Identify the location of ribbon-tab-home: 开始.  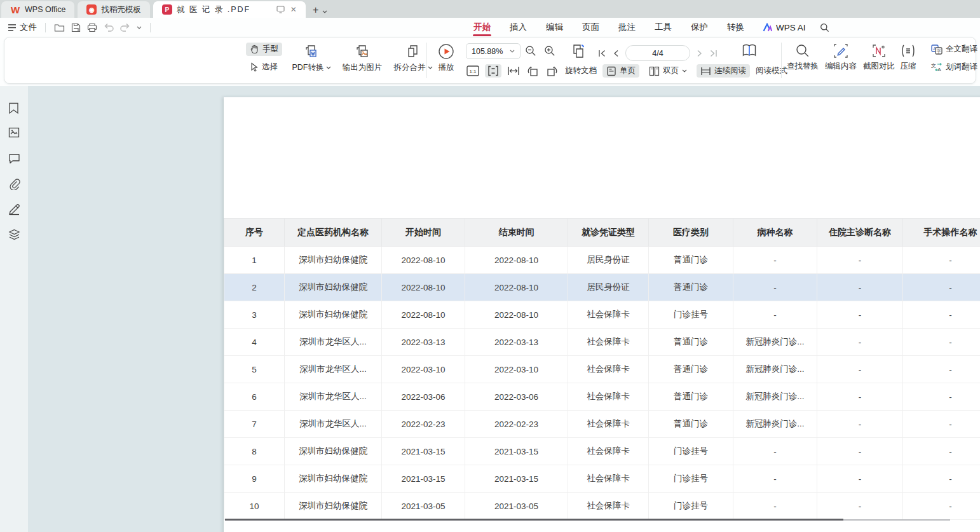
(482, 27).